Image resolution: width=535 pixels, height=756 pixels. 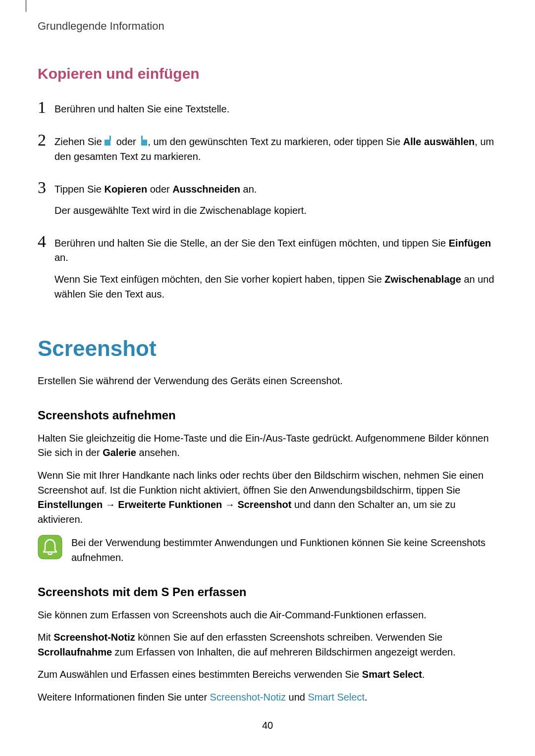 What do you see at coordinates (270, 675) in the screenshot?
I see `paragraph: Zum Auswählen und Erfassen eines bestimm…` at bounding box center [270, 675].